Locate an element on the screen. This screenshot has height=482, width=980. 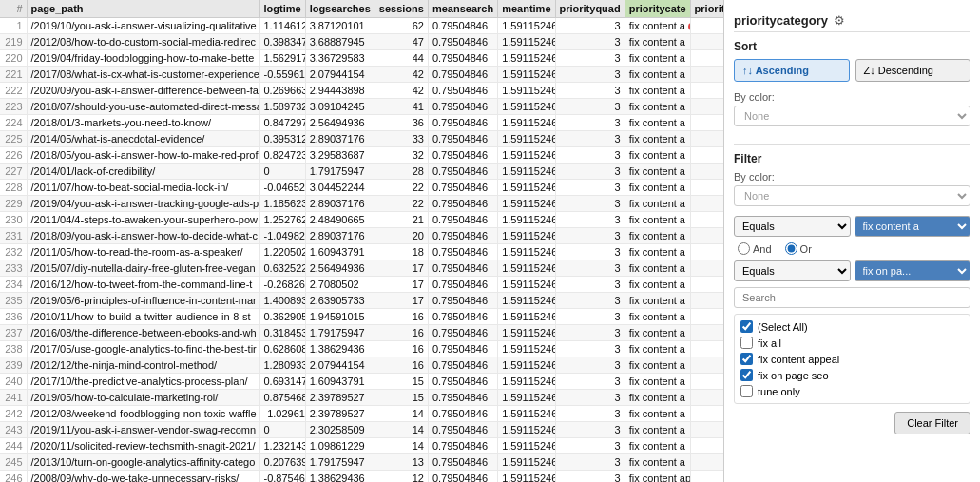
and-radio is located at coordinates (743, 249).